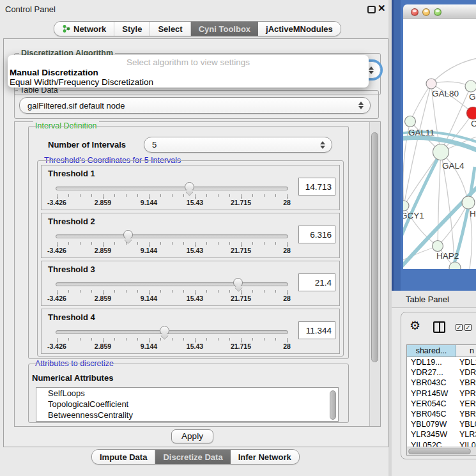  What do you see at coordinates (438, 12) in the screenshot?
I see `zoom-traffic-light-icon` at bounding box center [438, 12].